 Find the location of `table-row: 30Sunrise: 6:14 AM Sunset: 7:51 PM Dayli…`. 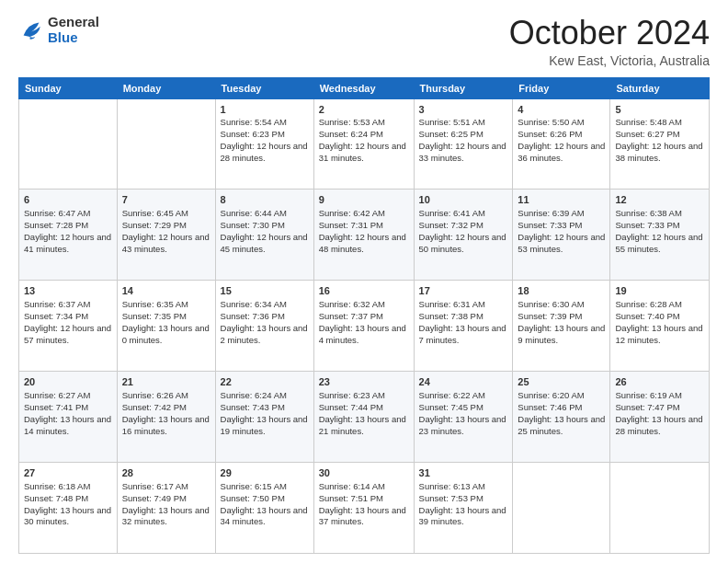

table-row: 30Sunrise: 6:14 AM Sunset: 7:51 PM Dayli… is located at coordinates (364, 508).